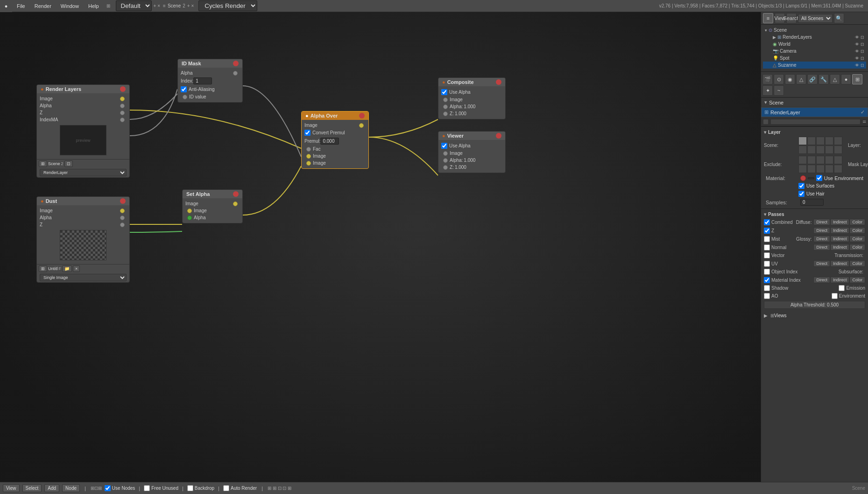 The width and height of the screenshot is (868, 494). I want to click on prop-render-btn: 🎬, so click(768, 79).